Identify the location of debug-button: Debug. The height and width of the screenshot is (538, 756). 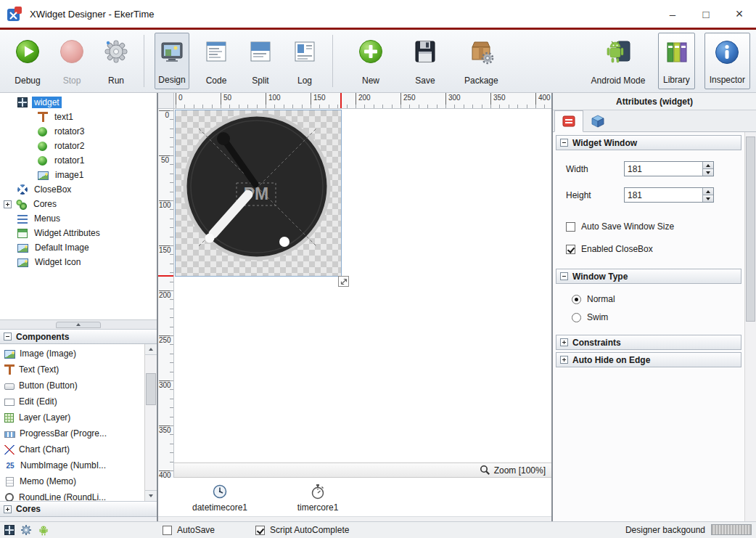
(28, 61).